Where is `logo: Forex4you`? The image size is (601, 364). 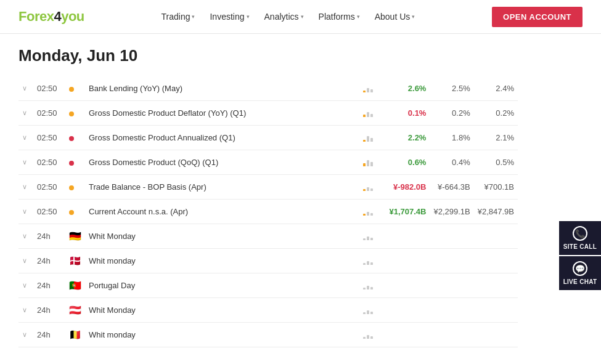 logo: Forex4you is located at coordinates (52, 17).